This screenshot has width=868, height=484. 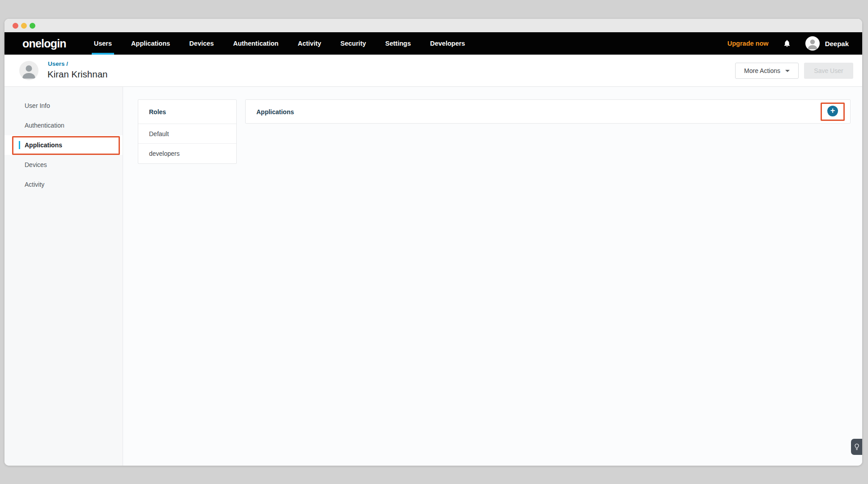 What do you see at coordinates (857, 447) in the screenshot?
I see `lightbulb-icon` at bounding box center [857, 447].